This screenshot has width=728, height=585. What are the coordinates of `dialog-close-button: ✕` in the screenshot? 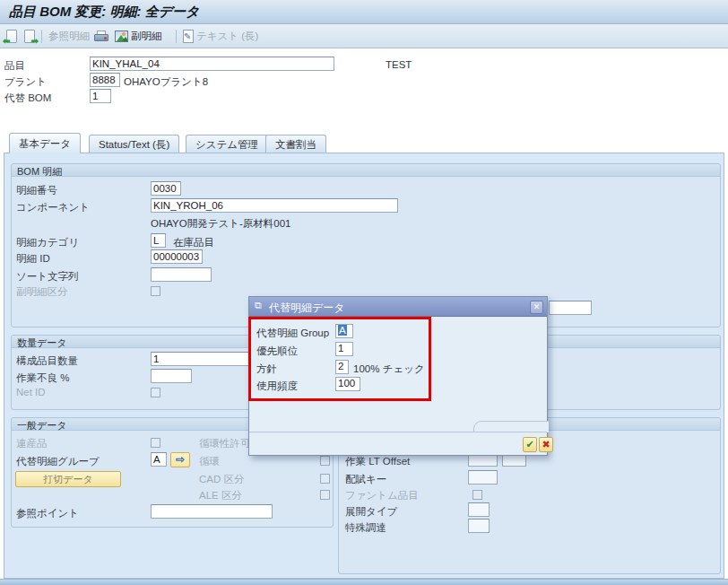 It's located at (536, 307).